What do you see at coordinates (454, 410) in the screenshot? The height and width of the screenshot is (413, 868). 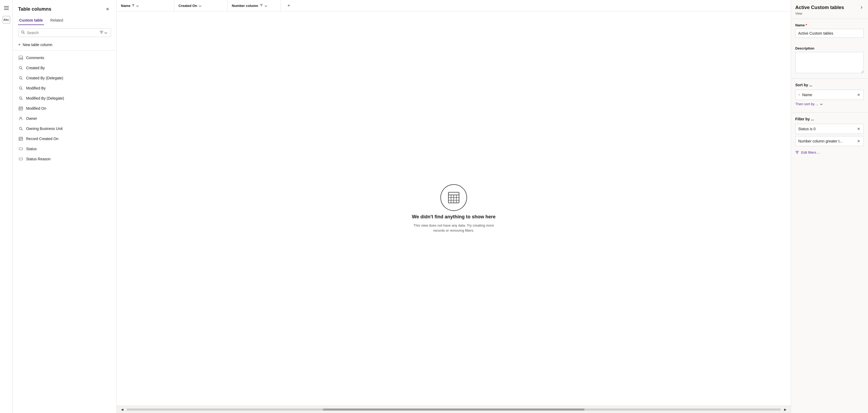 I see `scrollbar-track` at bounding box center [454, 410].